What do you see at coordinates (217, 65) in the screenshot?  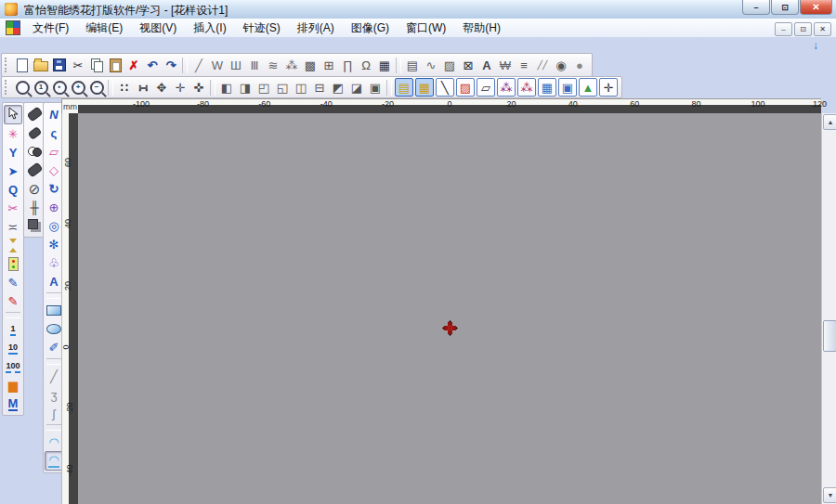 I see `zigzag-stitch-button: W` at bounding box center [217, 65].